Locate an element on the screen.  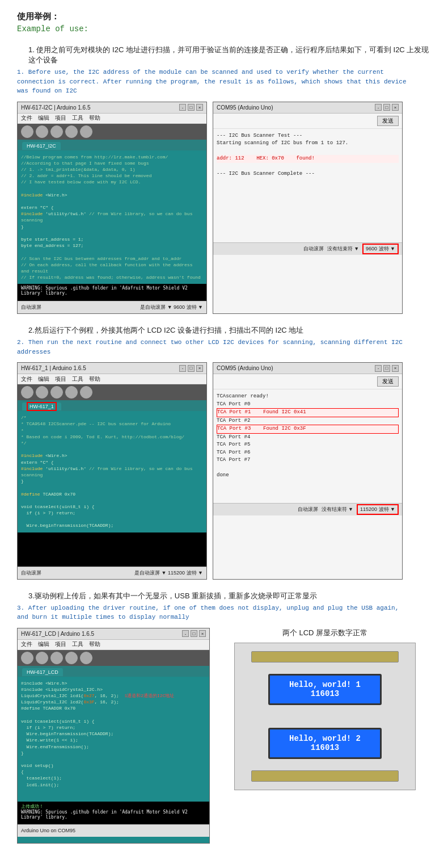
arduino-bottom-1: 自动滚屏 是自动滚屏 ▼ 9600 波特 ▼ is located at coordinates (112, 307).